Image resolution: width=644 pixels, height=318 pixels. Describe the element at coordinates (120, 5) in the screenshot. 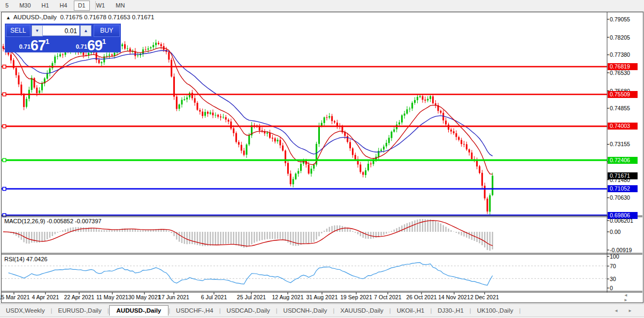

I see `timeframe-button-mn: MN` at that location.